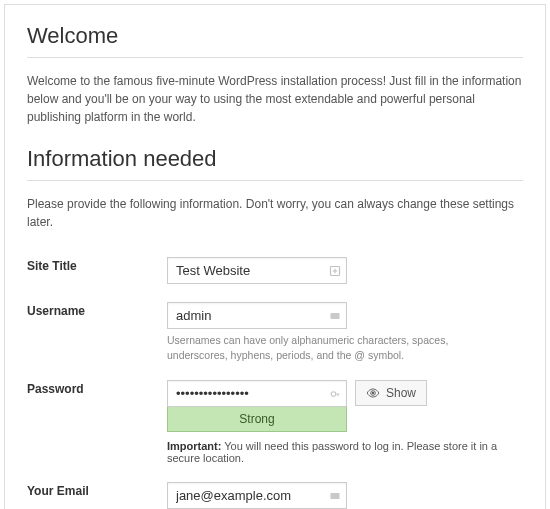 This screenshot has width=550, height=509. What do you see at coordinates (391, 393) in the screenshot?
I see `show-password-button: Show` at bounding box center [391, 393].